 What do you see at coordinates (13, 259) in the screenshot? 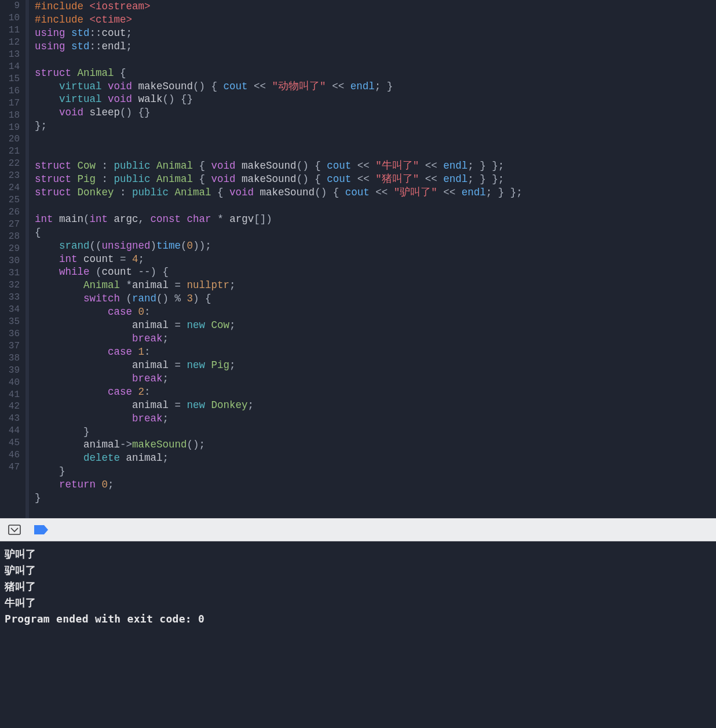
I see `line-number-gutter: 9101112131415161718192021222324252627282…` at bounding box center [13, 259].